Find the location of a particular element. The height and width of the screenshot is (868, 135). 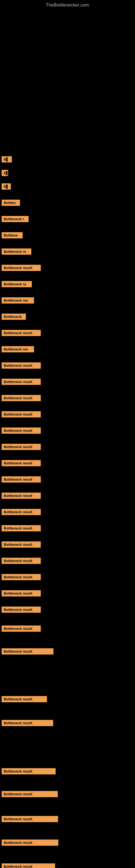

bottleneck-label-36: Bottleneck result is located at coordinates (30, 819).